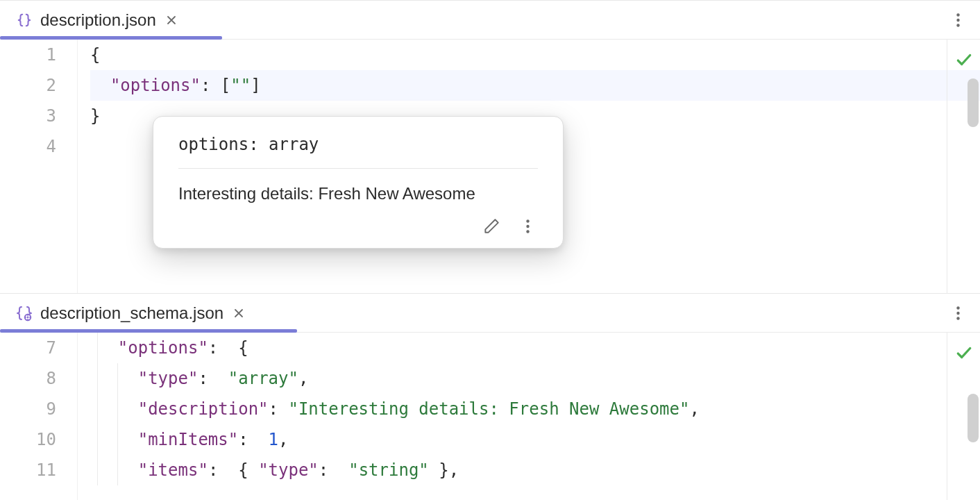  I want to click on line-number: 11, so click(28, 470).